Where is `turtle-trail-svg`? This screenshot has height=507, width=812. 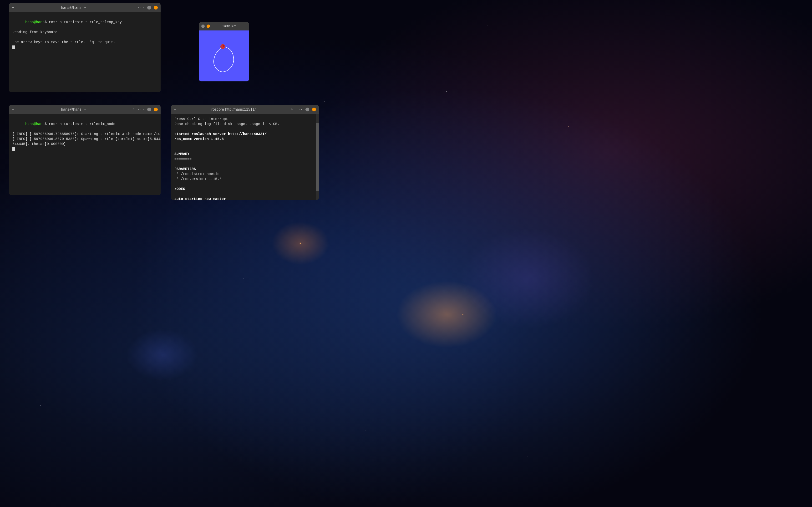 turtle-trail-svg is located at coordinates (224, 56).